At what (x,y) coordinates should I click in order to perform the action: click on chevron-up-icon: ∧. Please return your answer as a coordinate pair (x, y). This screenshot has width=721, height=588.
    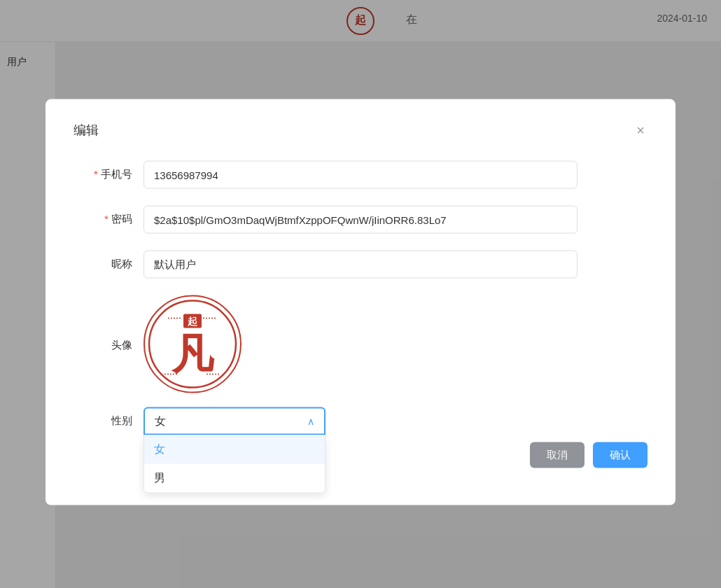
    Looking at the image, I should click on (311, 421).